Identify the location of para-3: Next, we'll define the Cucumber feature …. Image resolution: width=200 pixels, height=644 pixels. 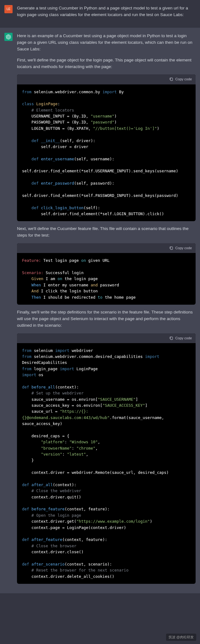
(106, 232).